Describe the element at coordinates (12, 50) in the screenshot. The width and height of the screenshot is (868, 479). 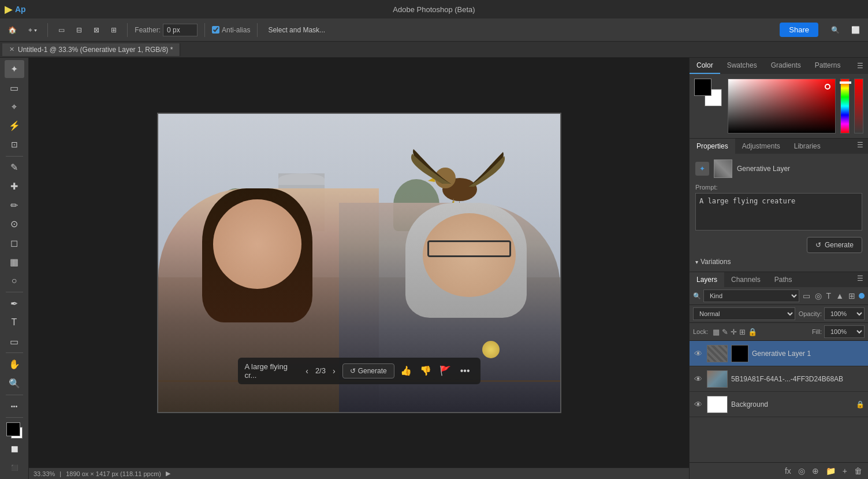
I see `close-tab-icon: ✕` at that location.